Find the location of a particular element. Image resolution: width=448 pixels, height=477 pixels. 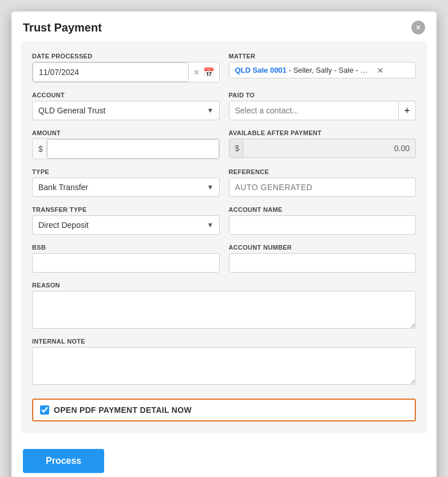

matter-tag: QLD Sale 0001 - Seller, Sally - Sale - O… is located at coordinates (323, 70).